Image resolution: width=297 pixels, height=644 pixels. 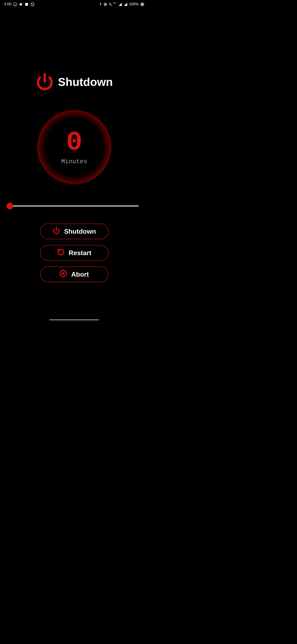 I want to click on timer-value: 0, so click(x=74, y=142).